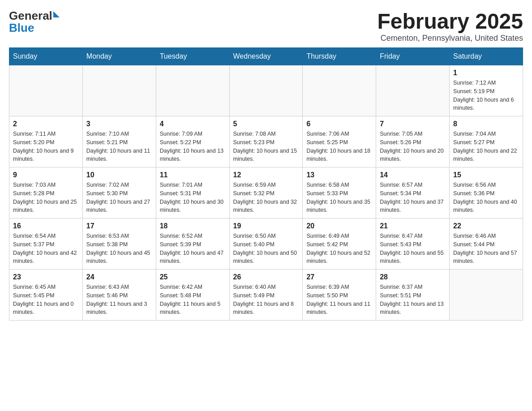 This screenshot has width=532, height=411. What do you see at coordinates (486, 124) in the screenshot?
I see `day-number: 8` at bounding box center [486, 124].